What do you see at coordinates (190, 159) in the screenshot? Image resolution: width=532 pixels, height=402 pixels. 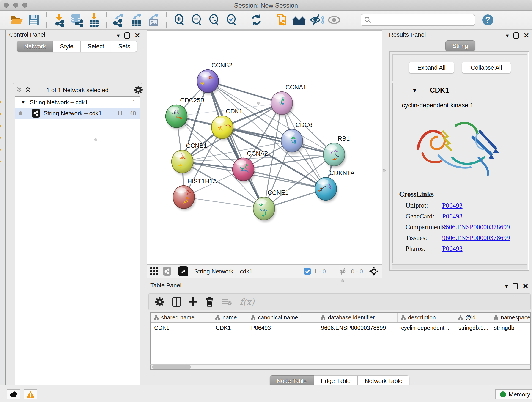 I see `node-ccnb1: CCNB1` at bounding box center [190, 159].